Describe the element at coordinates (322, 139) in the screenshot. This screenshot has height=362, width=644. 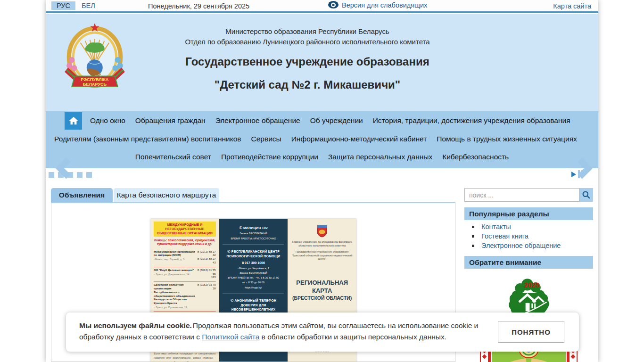
I see `nav-row-2: Родителям (законным представителям) восп…` at that location.